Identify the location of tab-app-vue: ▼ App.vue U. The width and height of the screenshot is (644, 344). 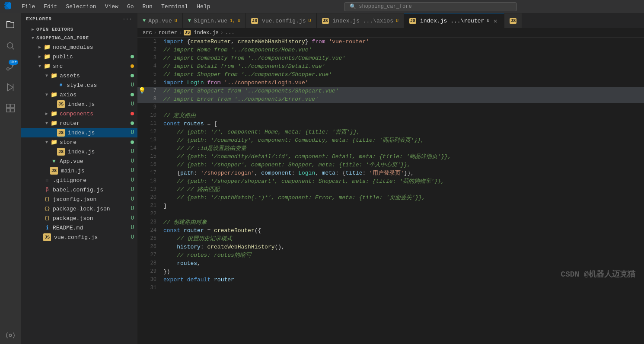
(160, 21).